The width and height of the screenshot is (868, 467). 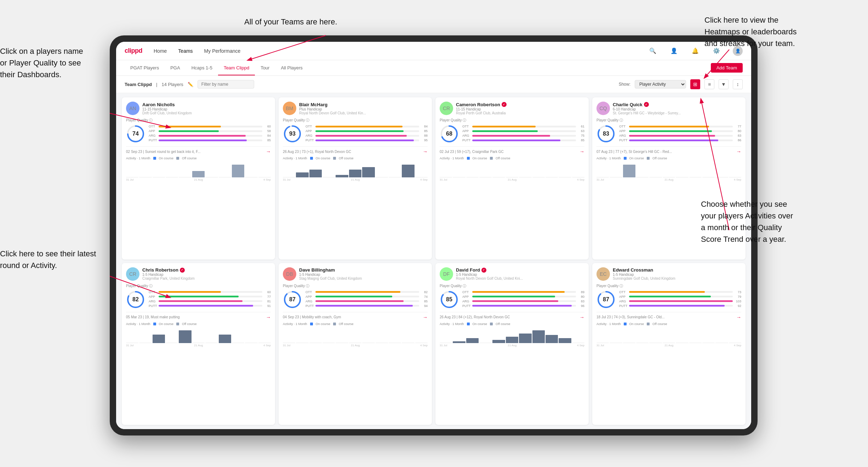 I want to click on quality-section: 74 OTT 60 APP 58 ARG 84 PUTT, so click(x=198, y=134).